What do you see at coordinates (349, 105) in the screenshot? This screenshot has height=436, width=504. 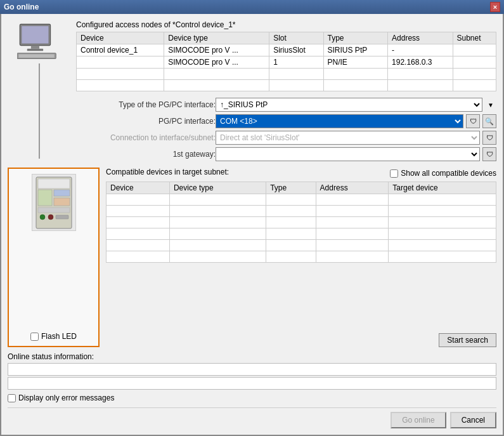 I see `pgpc-type-select: ↑_SIRIUS PtP` at bounding box center [349, 105].